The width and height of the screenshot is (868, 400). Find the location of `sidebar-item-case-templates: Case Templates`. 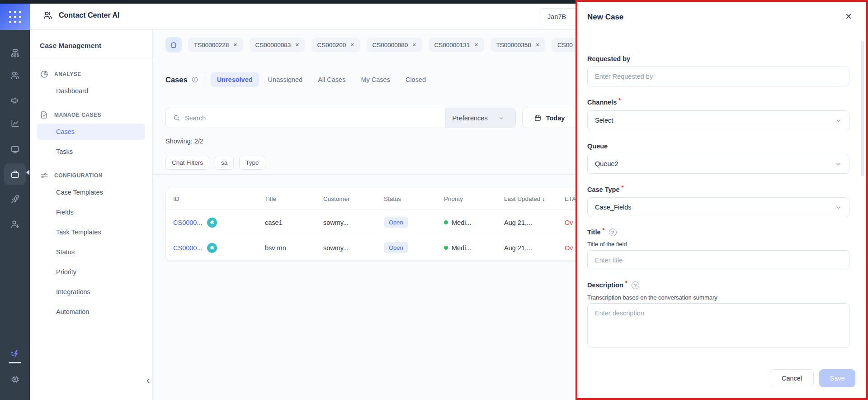

sidebar-item-case-templates: Case Templates is located at coordinates (91, 192).